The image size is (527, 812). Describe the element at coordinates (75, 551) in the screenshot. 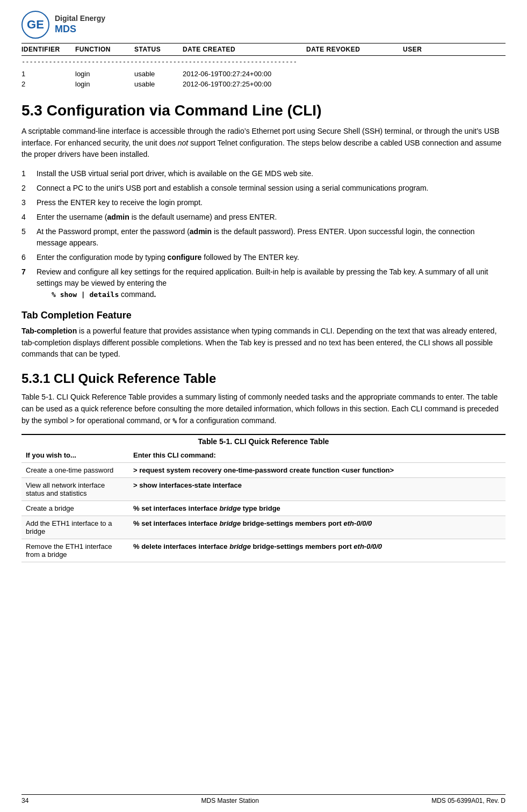

I see `table-cell-wish: Remove the ETH1 interface from a bridge` at that location.